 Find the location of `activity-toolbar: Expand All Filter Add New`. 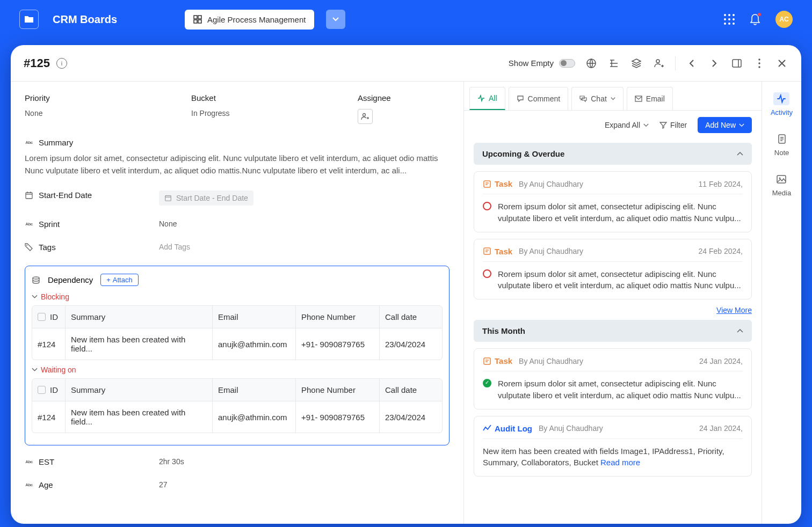

activity-toolbar: Expand All Filter Add New is located at coordinates (613, 125).